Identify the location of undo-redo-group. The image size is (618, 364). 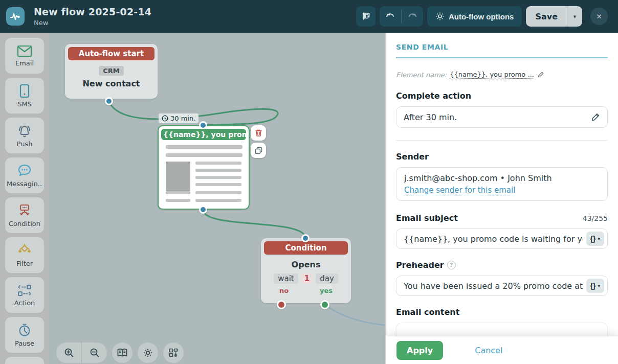
(401, 16).